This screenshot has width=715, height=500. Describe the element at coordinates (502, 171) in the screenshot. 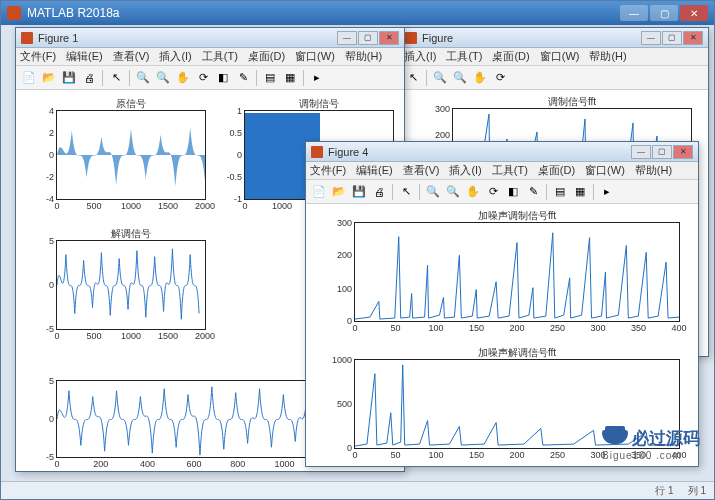

I see `figure-menubar: 文件(F) 编辑(E) 查看(V) 插入(I) 工具(T) 桌面(D) 窗口(W…` at that location.